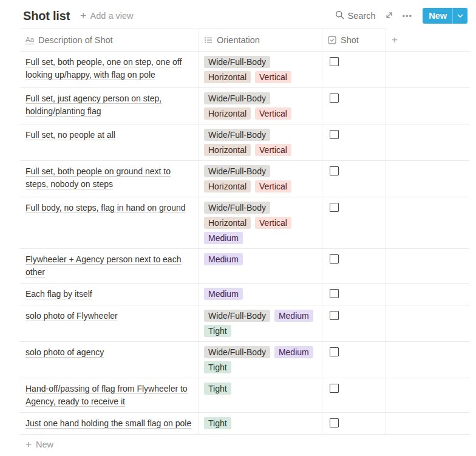 The image size is (476, 456). What do you see at coordinates (109, 179) in the screenshot?
I see `description-cell: Full set, both people on ground next to …` at bounding box center [109, 179].